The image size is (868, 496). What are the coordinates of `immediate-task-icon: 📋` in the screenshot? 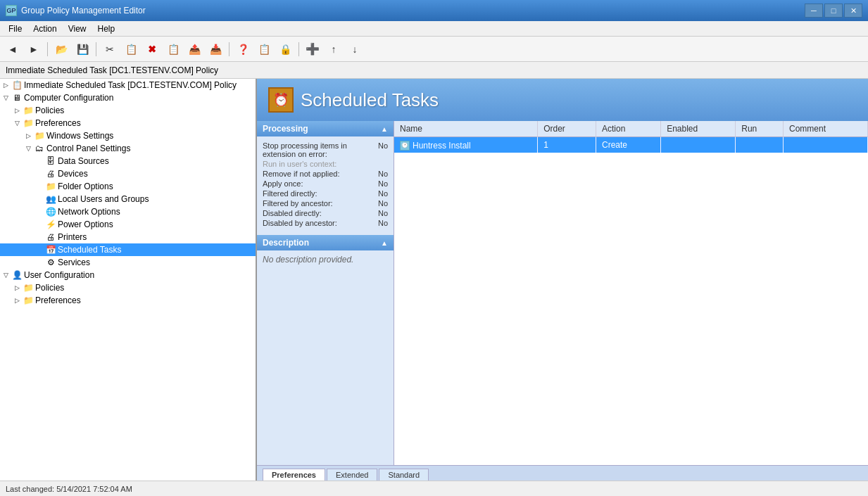 It's located at (17, 85).